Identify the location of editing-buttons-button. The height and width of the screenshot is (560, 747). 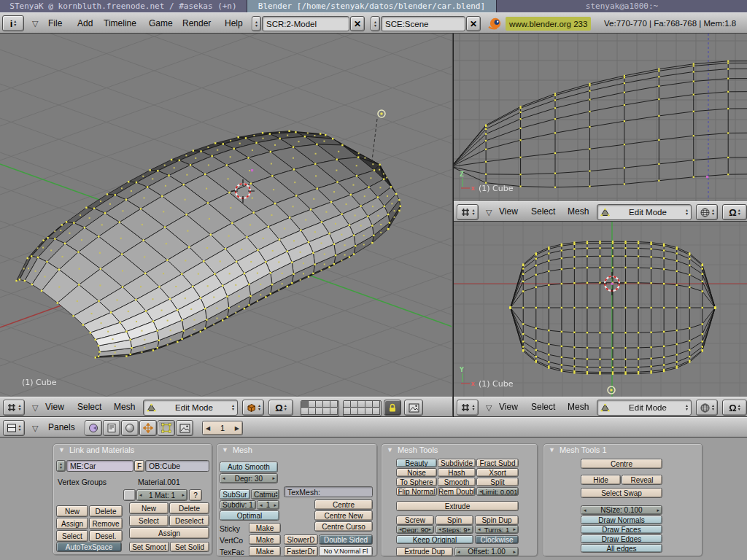
(166, 428).